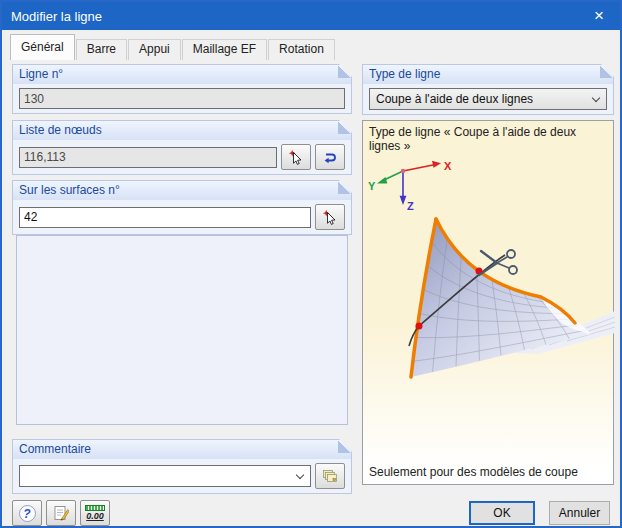  Describe the element at coordinates (95, 513) in the screenshot. I see `units-icon: 0.00` at that location.